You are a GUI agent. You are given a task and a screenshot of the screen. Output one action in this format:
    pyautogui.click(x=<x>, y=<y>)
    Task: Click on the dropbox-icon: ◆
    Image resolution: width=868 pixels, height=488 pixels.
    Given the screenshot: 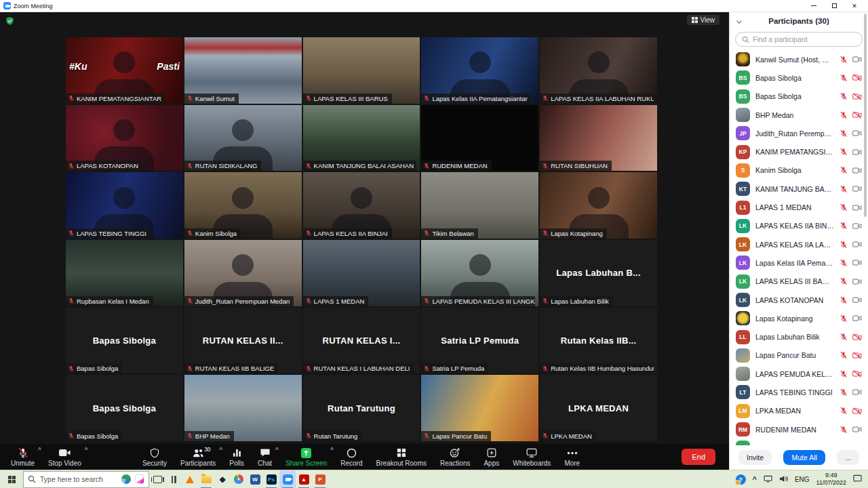 What is the action you would take?
    pyautogui.click(x=222, y=479)
    